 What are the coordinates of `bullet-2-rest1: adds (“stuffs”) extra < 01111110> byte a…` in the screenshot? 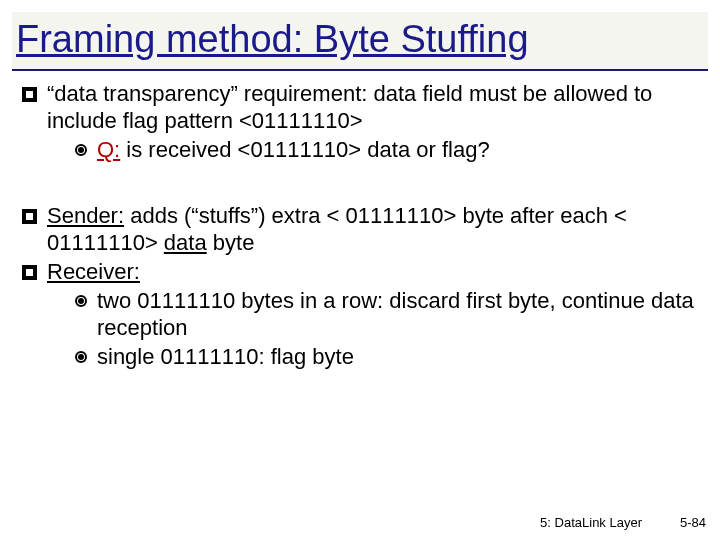 It's located at (337, 229).